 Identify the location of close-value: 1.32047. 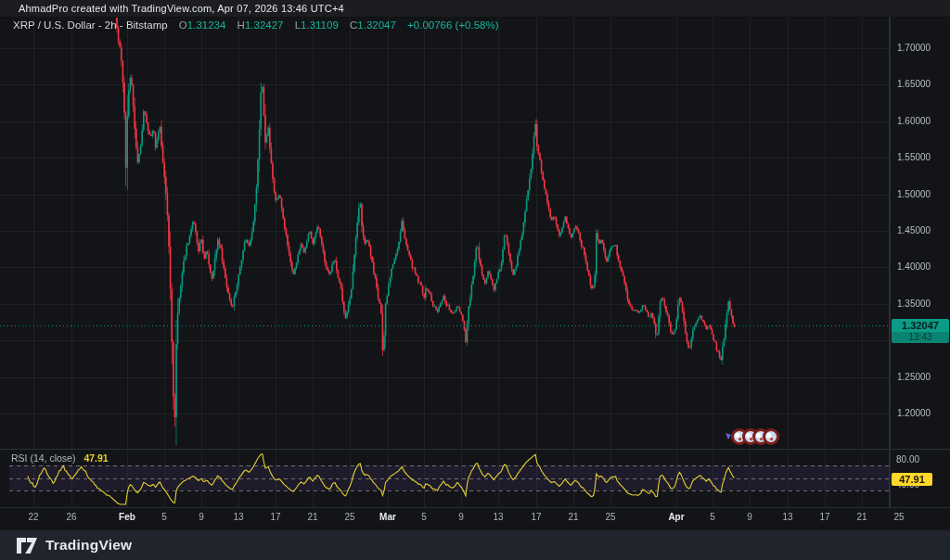
(377, 25).